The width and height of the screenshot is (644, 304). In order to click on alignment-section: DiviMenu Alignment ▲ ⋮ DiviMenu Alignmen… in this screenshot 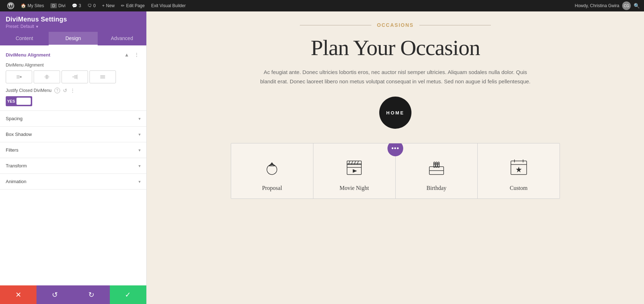, I will do `click(73, 78)`.